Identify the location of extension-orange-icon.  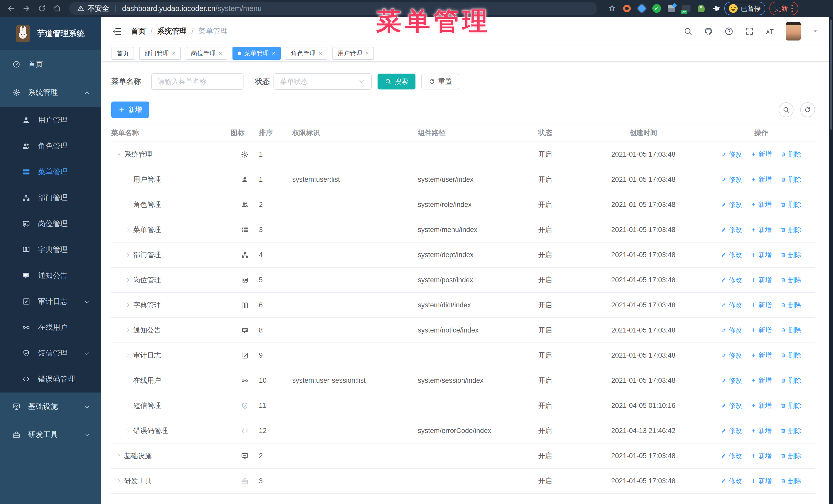
(627, 8).